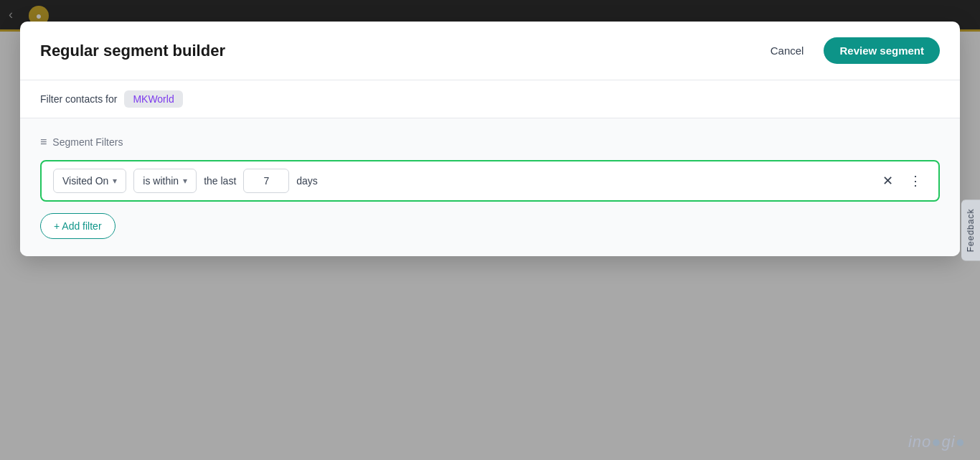 The image size is (980, 460). I want to click on segment-filters-header: ≡ Segment Filters, so click(490, 142).